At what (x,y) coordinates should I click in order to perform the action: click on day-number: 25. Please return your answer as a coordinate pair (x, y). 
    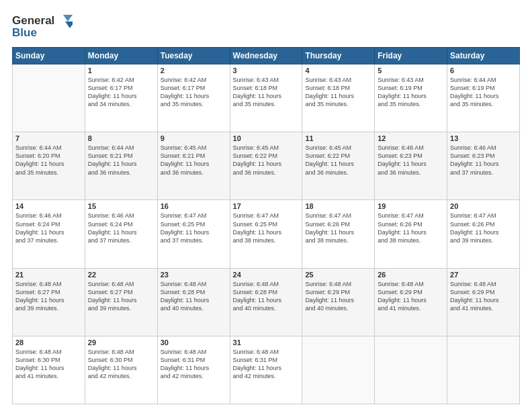
    Looking at the image, I should click on (339, 275).